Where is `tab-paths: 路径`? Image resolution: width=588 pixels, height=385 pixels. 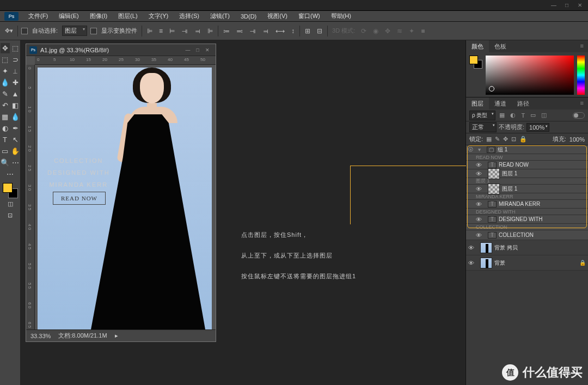
tab-paths: 路径 is located at coordinates (523, 103).